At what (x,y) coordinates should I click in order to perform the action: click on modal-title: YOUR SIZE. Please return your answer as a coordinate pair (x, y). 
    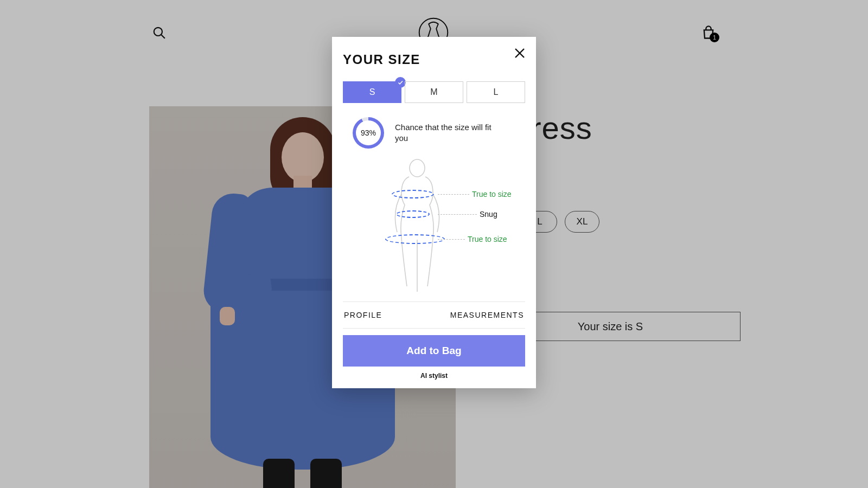
    Looking at the image, I should click on (434, 60).